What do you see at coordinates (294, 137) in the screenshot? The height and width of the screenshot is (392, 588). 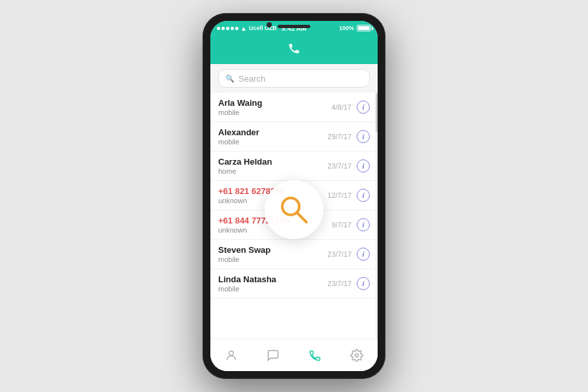 I see `contact-item: Alexander mobile 29/7/17 i` at bounding box center [294, 137].